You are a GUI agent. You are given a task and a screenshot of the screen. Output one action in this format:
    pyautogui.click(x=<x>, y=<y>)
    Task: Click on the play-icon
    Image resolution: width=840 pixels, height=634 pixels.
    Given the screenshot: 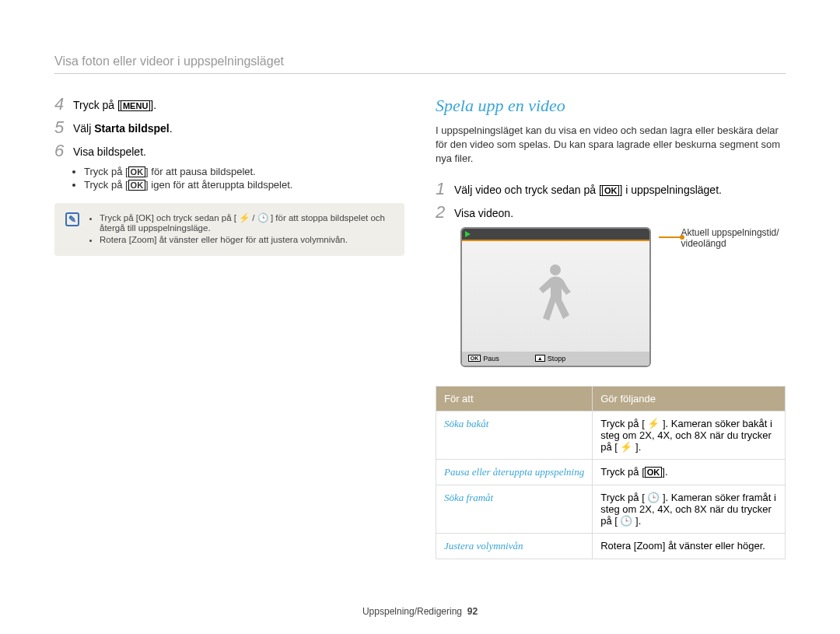 What is the action you would take?
    pyautogui.click(x=468, y=234)
    